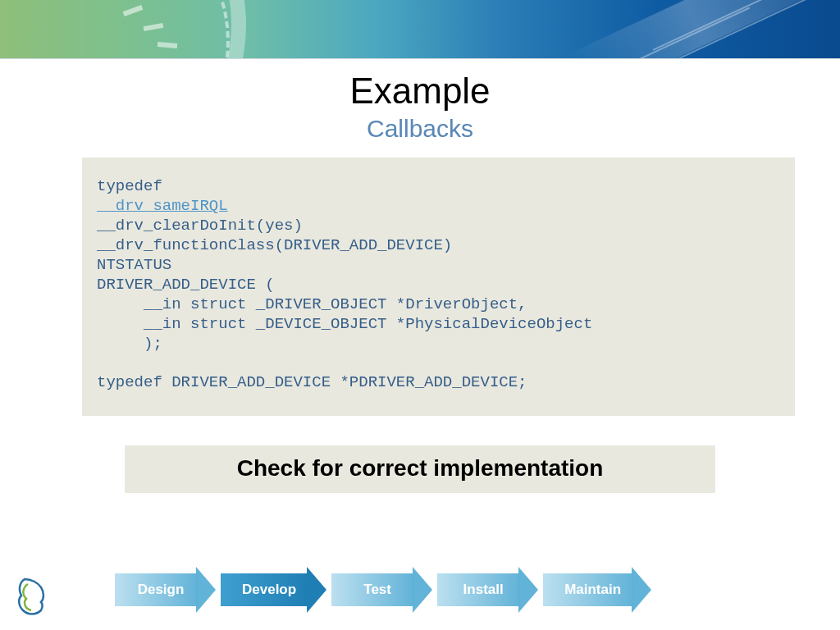 This screenshot has width=840, height=630. I want to click on code-line: DRIVER_ADD_DEVICE (, so click(185, 285).